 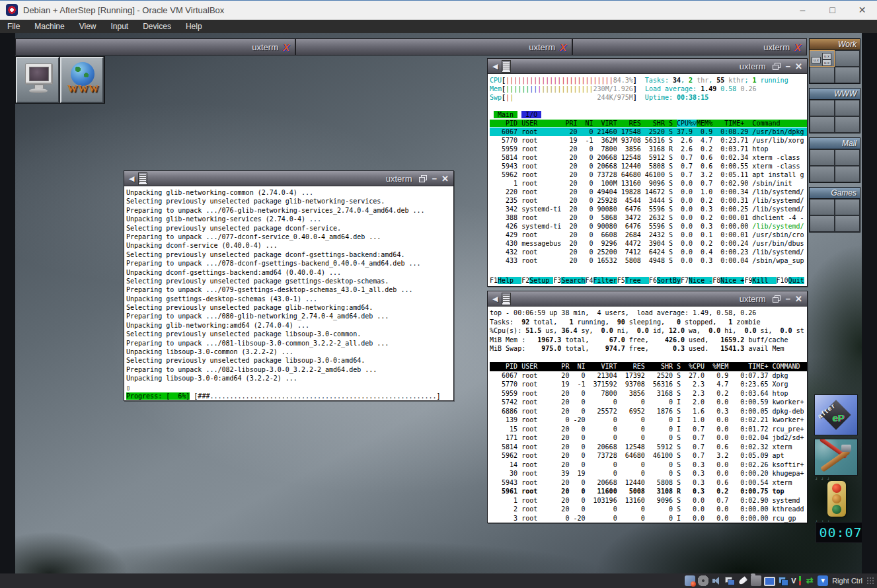 What do you see at coordinates (289, 285) in the screenshot?
I see `apt-terminal-window: ◀ uxterm − ✕ Unpacking glib-networking-c…` at bounding box center [289, 285].